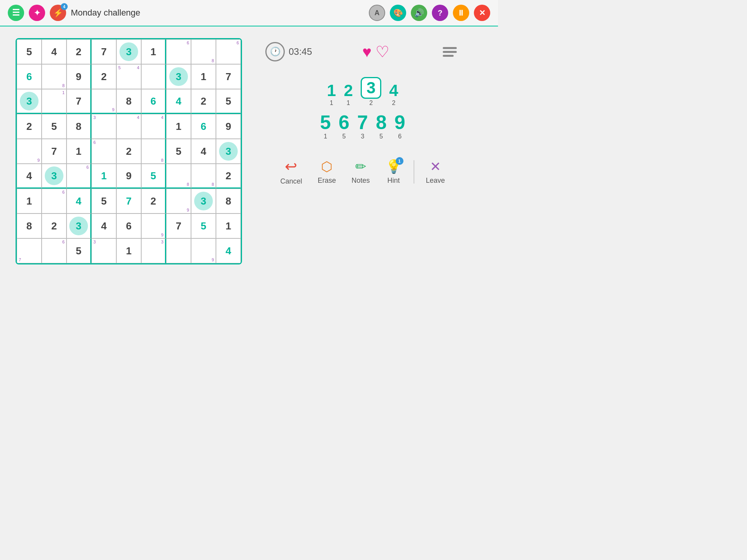 This screenshot has width=747, height=560. I want to click on cell-2-5: 6, so click(154, 102).